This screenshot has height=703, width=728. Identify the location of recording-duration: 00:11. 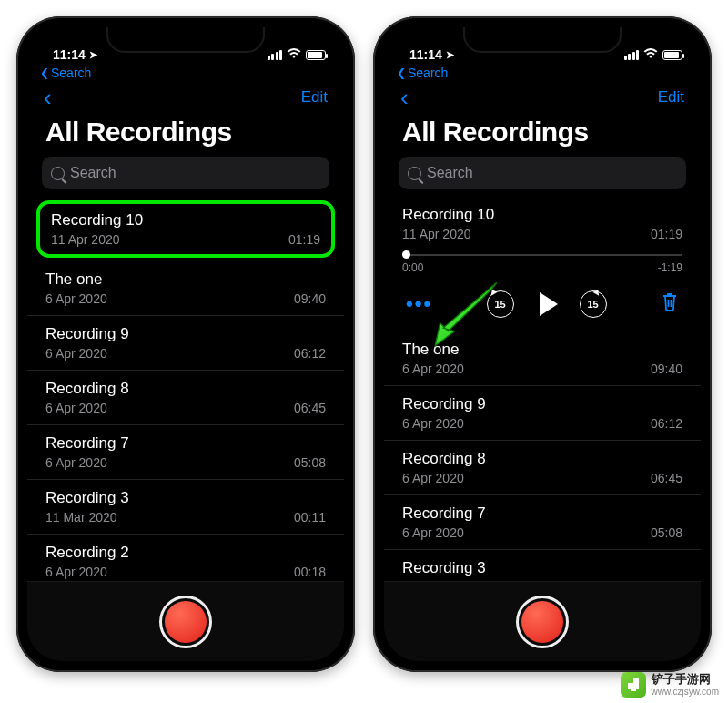
(309, 517).